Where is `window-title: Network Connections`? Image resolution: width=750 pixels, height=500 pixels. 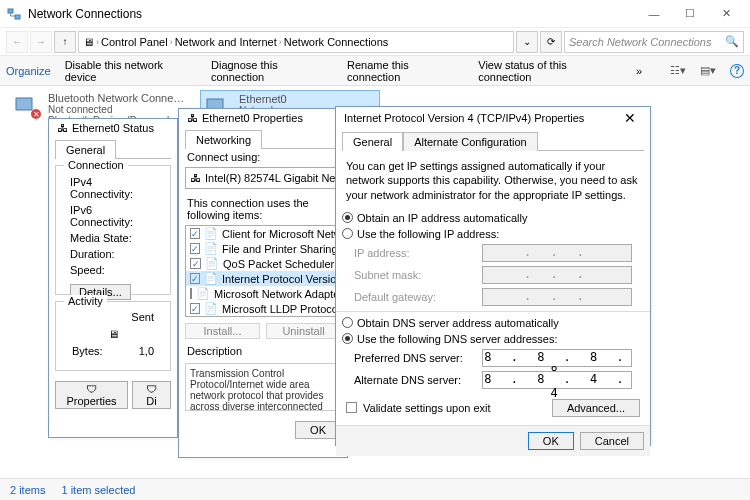
window-title: Network Connections is located at coordinates (332, 14).